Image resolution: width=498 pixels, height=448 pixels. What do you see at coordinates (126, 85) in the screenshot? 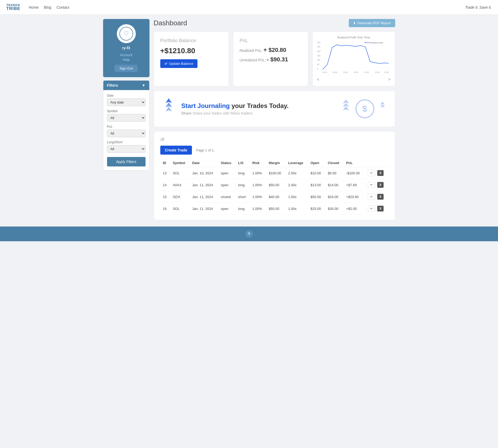
I see `filters-header: Filters ▼` at bounding box center [126, 85].